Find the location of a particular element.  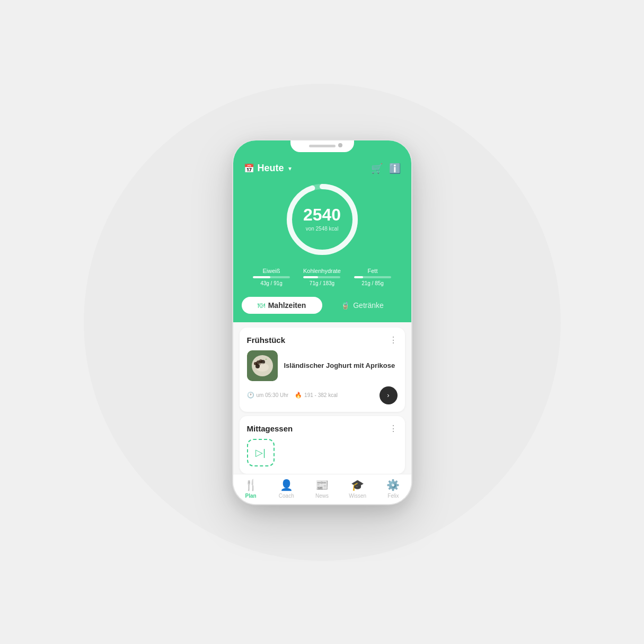

calorie-number: 2540 is located at coordinates (322, 215).